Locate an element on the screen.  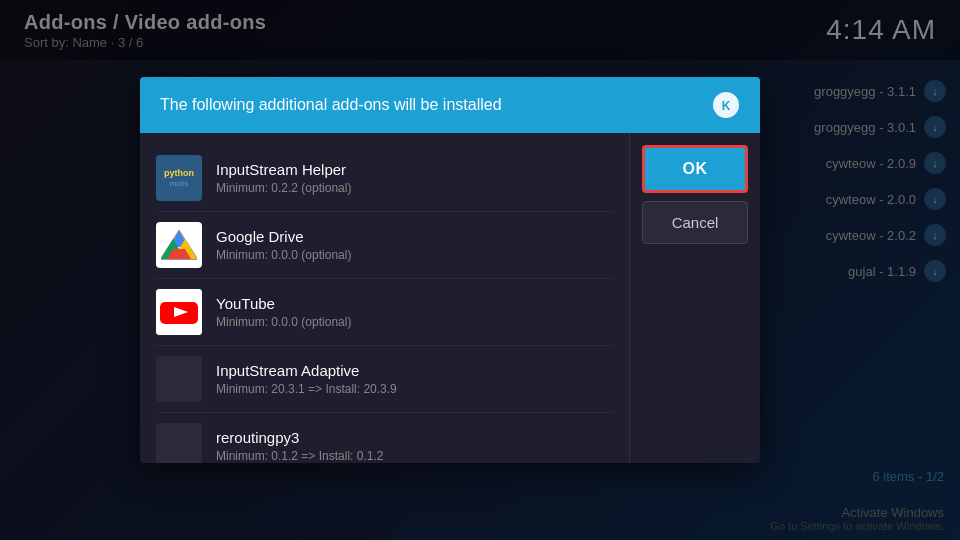
addon-info-2: YouTube Minimum: 0.0.0 (optional) is located at coordinates (284, 312).